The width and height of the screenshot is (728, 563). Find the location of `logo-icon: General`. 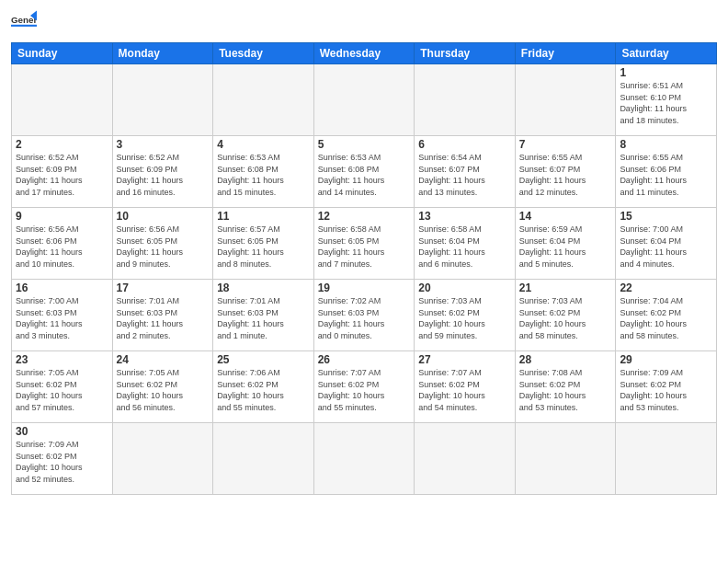

logo-icon: General is located at coordinates (24, 22).